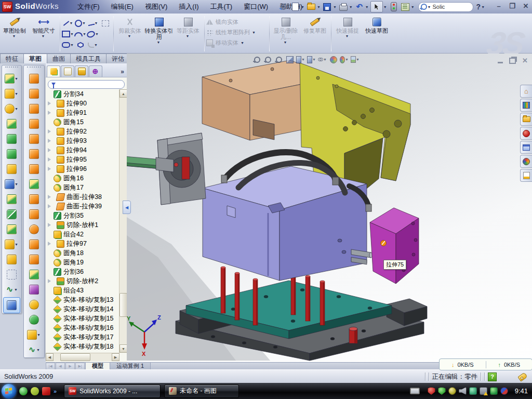 Image resolution: width=532 pixels, height=399 pixels. Describe the element at coordinates (405, 7) in the screenshot. I see `options-button` at that location.